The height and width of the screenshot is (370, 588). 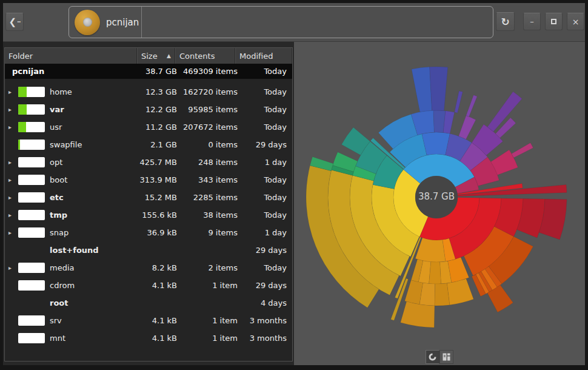 I want to click on folder-name: snap, so click(x=59, y=233).